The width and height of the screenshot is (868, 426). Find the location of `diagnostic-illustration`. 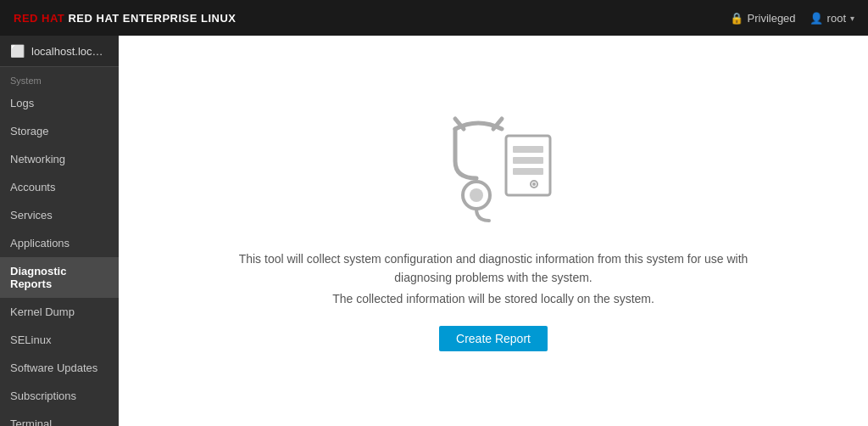

diagnostic-illustration is located at coordinates (493, 170).